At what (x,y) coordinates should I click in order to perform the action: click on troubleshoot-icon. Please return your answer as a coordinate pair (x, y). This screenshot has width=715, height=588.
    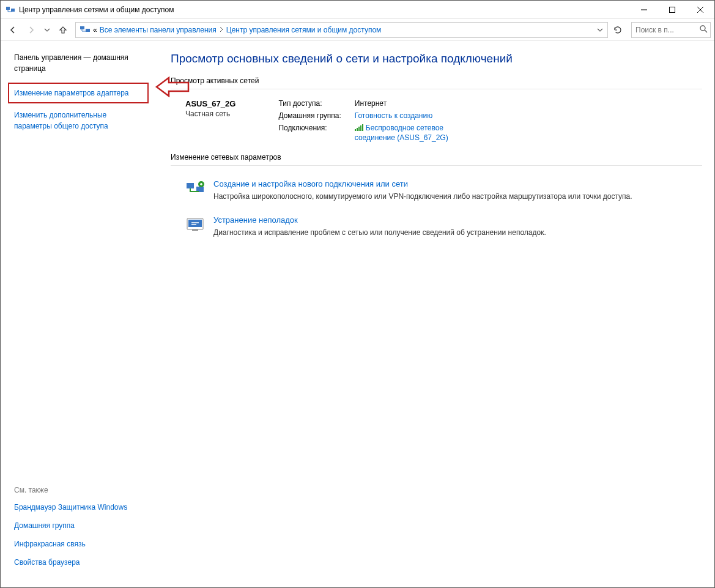
    Looking at the image, I should click on (195, 225).